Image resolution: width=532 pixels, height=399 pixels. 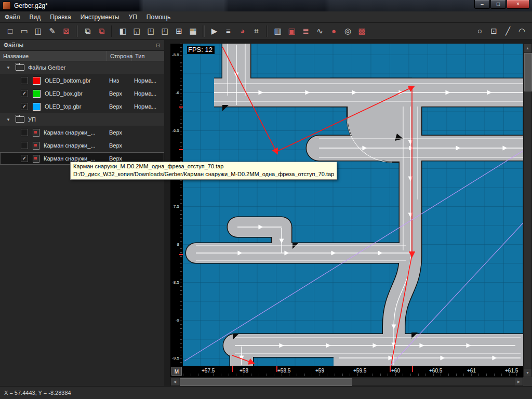 What do you see at coordinates (242, 31) in the screenshot?
I see `mill-round-icon: ◕` at bounding box center [242, 31].